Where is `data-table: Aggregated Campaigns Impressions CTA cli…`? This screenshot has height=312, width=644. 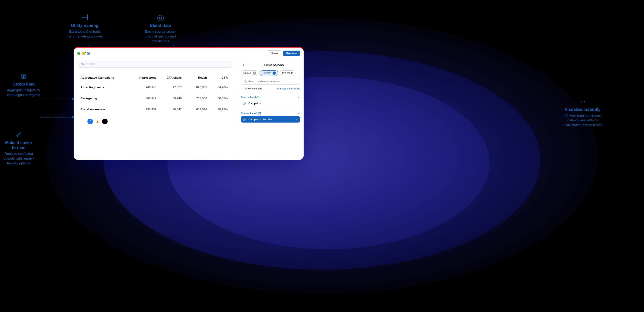
data-table: Aggregated Campaigns Impressions CTA cli… is located at coordinates (155, 101).